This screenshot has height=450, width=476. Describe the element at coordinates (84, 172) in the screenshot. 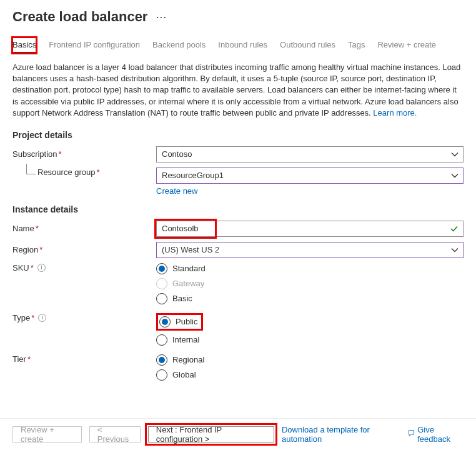

I see `label-resource-group: Resource group*` at that location.